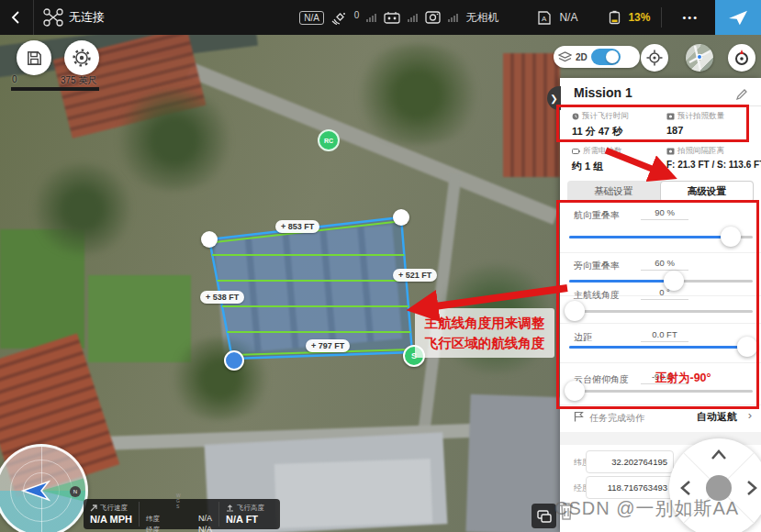 The height and width of the screenshot is (532, 761). What do you see at coordinates (707, 192) in the screenshot?
I see `tab-advanced-settings: 高级设置` at bounding box center [707, 192].